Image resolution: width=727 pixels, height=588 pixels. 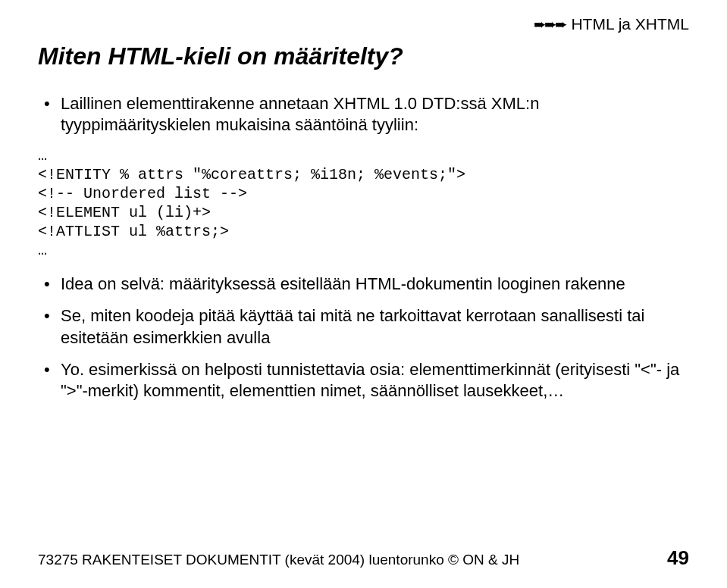 I want to click on page-title: Miten HTML-kieli on määritelty?, so click(x=364, y=56).